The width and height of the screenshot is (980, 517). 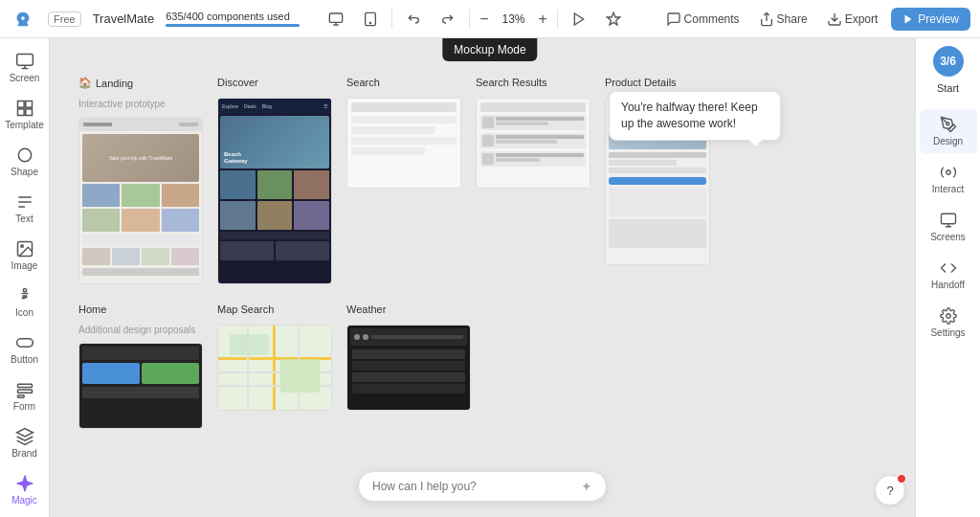 I want to click on free-badge: Free, so click(x=65, y=19).